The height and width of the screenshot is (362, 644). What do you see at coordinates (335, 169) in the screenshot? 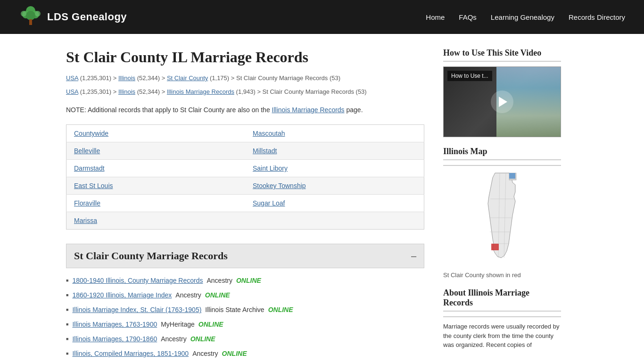
I see `location-right: Saint Libory` at bounding box center [335, 169].